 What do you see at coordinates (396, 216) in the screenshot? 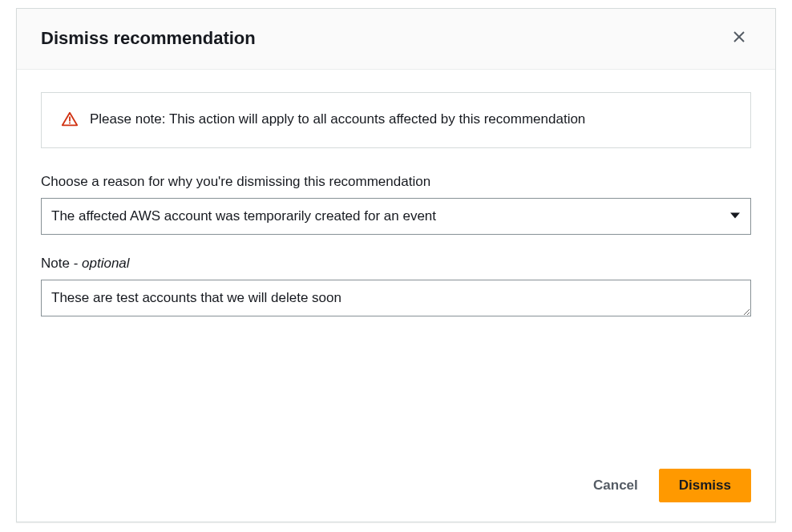
I see `reason-select-wrapper: The affected AWS account was temporarily…` at bounding box center [396, 216].